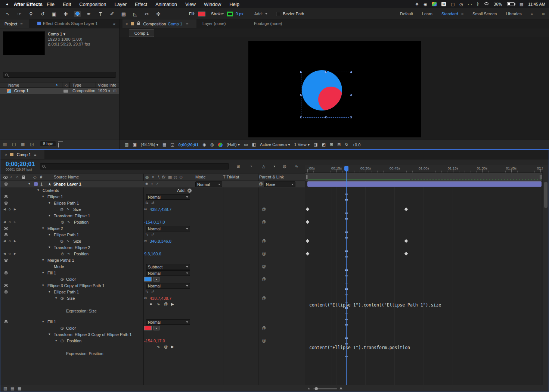 The height and width of the screenshot is (392, 549). Describe the element at coordinates (7, 4) in the screenshot. I see `apple-menu-icon: ●` at that location.